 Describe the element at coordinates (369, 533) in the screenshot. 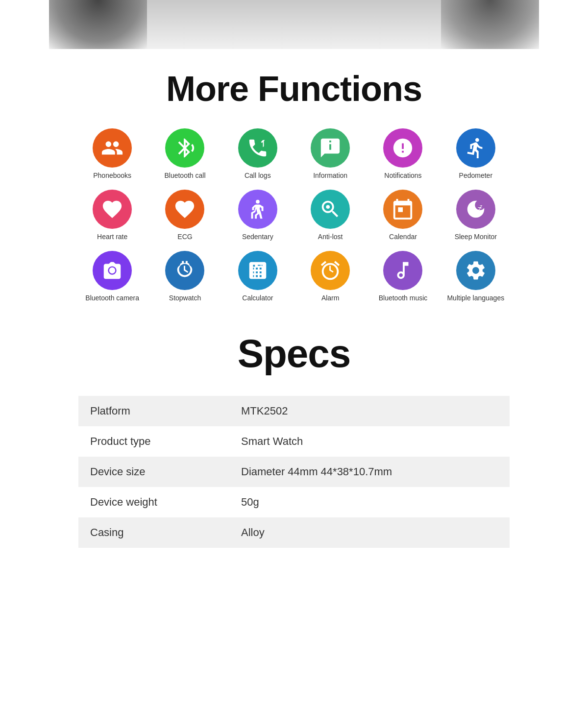

I see `spec-value-casing: Alloy` at that location.